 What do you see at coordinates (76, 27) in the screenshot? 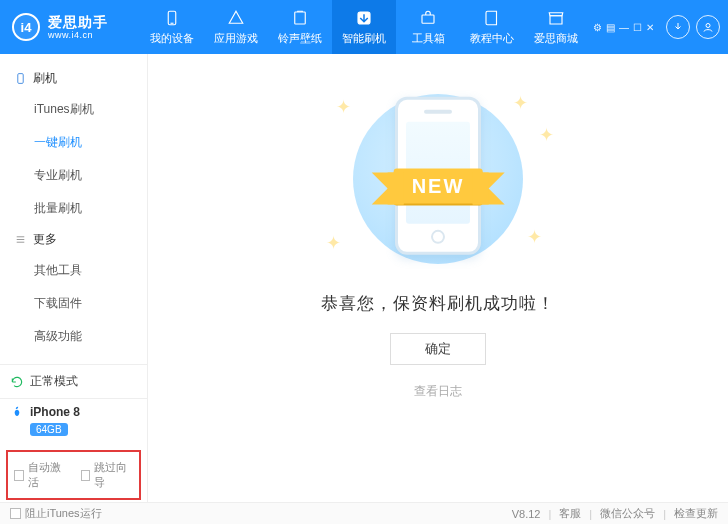
I see `logo: i4 爱思助手 www.i4.cn` at bounding box center [76, 27].